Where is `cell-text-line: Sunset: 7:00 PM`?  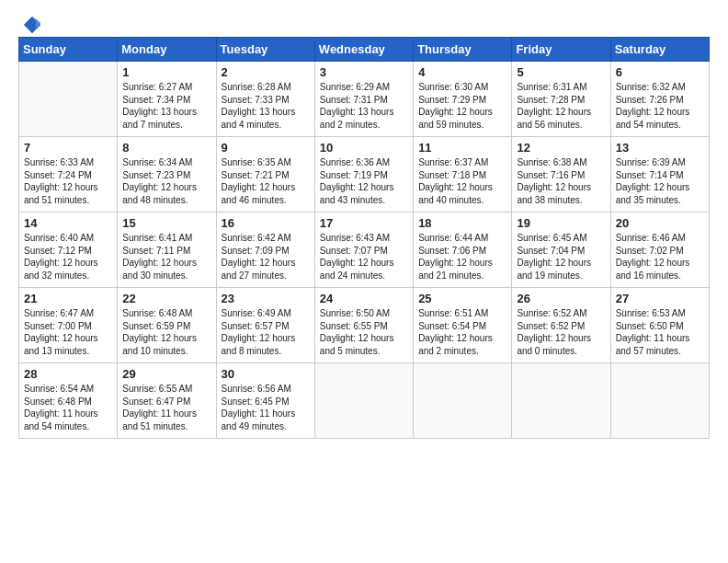 cell-text-line: Sunset: 7:00 PM is located at coordinates (68, 327).